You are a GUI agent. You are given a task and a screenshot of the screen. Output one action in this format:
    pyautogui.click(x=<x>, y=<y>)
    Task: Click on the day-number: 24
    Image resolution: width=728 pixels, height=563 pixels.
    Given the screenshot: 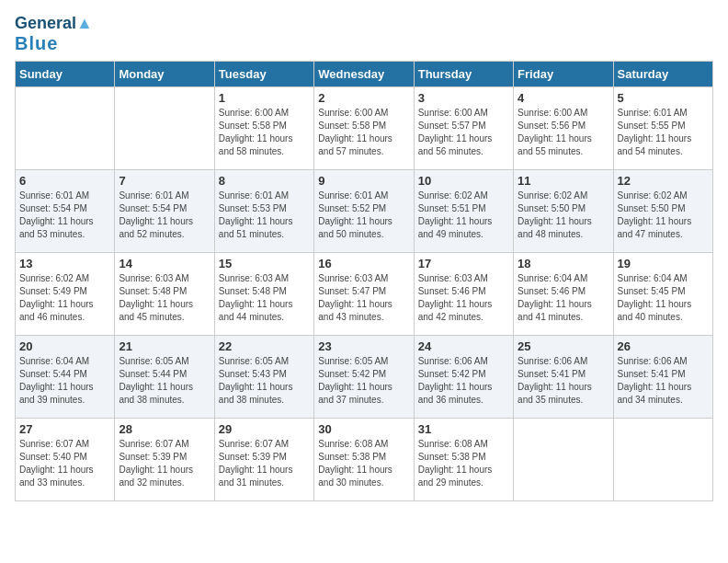 What is the action you would take?
    pyautogui.click(x=463, y=346)
    